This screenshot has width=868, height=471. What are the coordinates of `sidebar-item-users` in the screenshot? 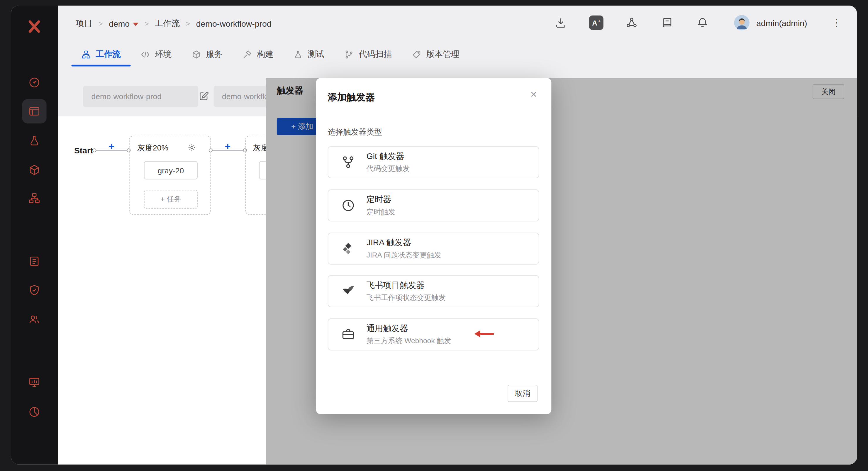 It's located at (34, 319).